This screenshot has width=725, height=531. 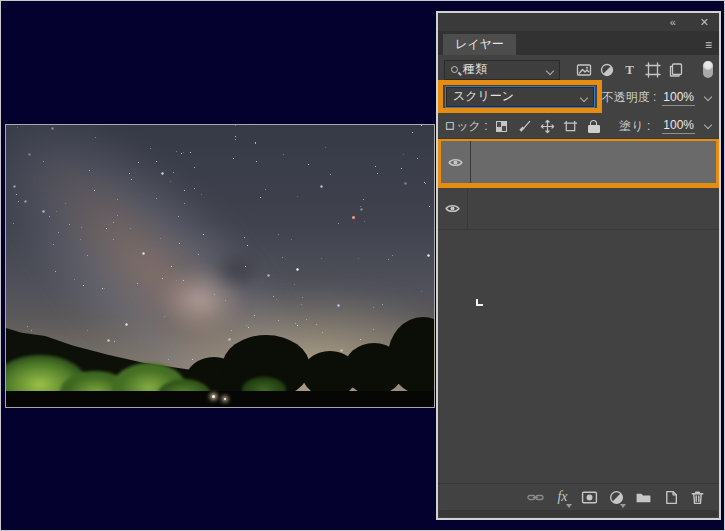 What do you see at coordinates (616, 498) in the screenshot?
I see `add-adjustment-layer-icon` at bounding box center [616, 498].